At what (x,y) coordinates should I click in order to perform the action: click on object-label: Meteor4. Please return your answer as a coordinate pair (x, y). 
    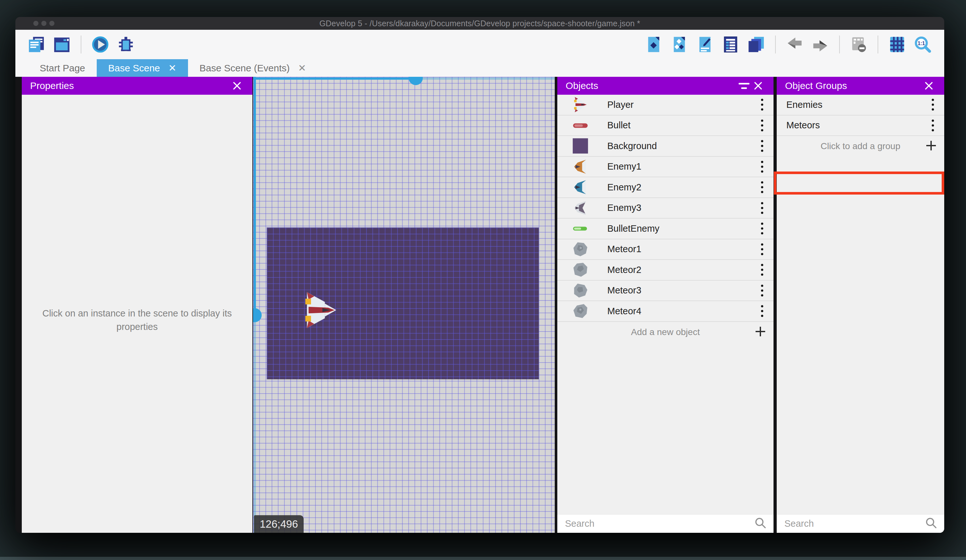
    Looking at the image, I should click on (624, 311).